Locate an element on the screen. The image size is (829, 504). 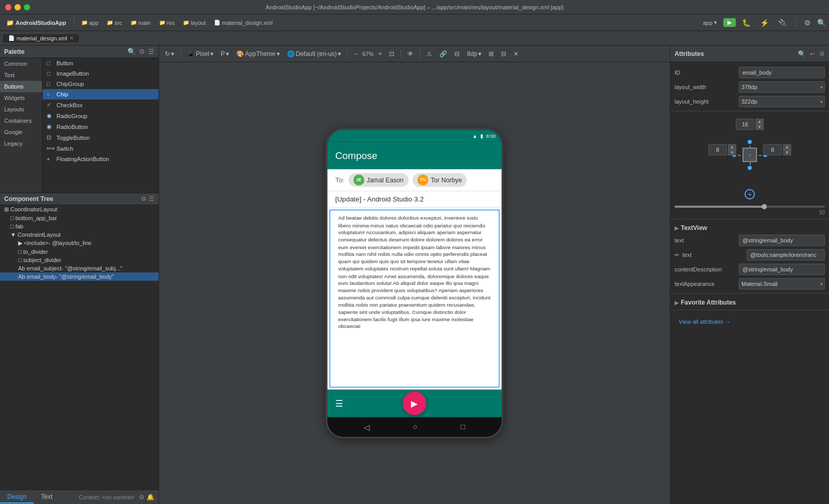
settings-btn: ⚙ is located at coordinates (807, 23).